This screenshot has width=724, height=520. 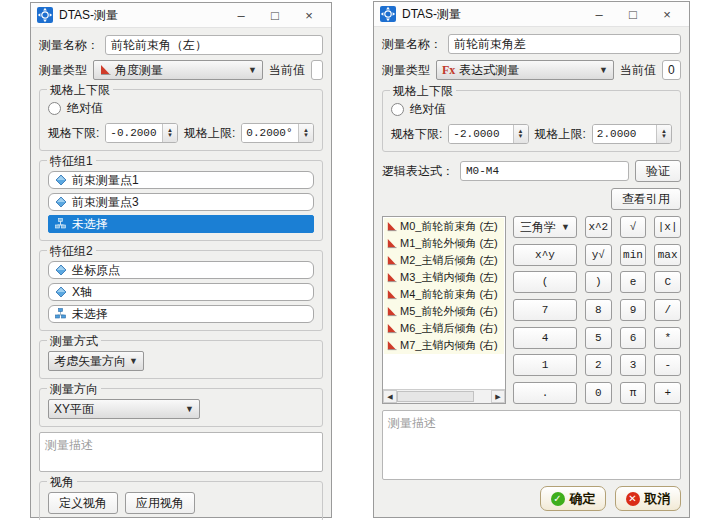 I want to click on feature-item: X轴, so click(x=181, y=292).